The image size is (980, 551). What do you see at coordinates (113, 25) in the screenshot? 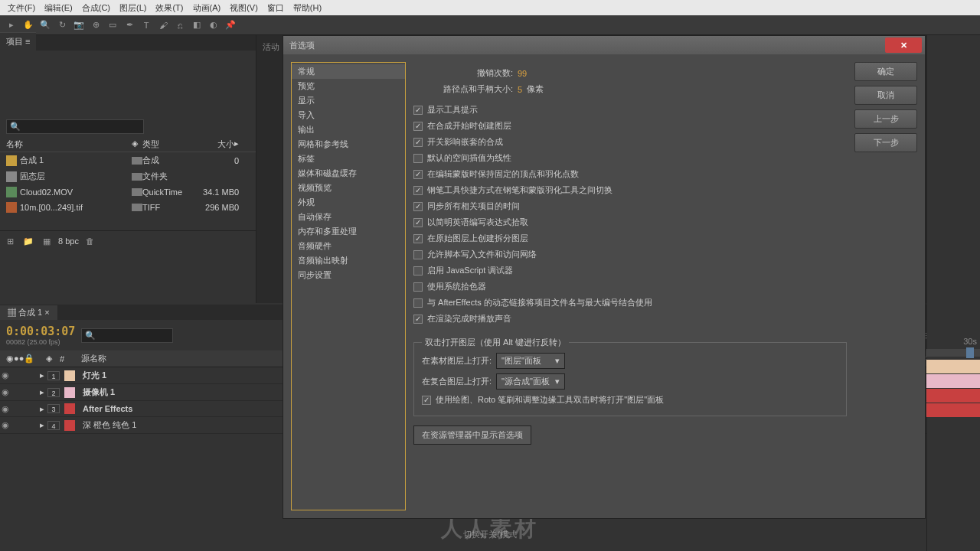
I see `shape-tool-icon: ▭` at bounding box center [113, 25].